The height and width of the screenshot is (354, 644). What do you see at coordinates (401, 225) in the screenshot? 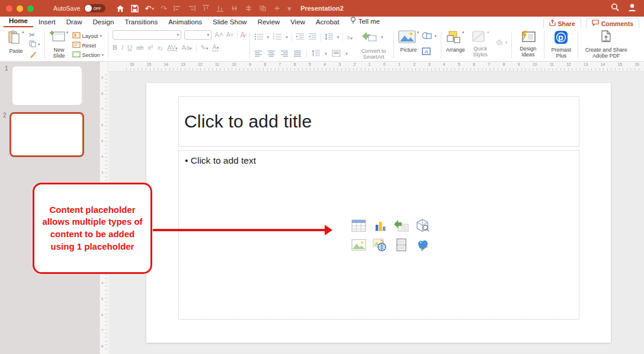
I see `smartart-icon` at bounding box center [401, 225].